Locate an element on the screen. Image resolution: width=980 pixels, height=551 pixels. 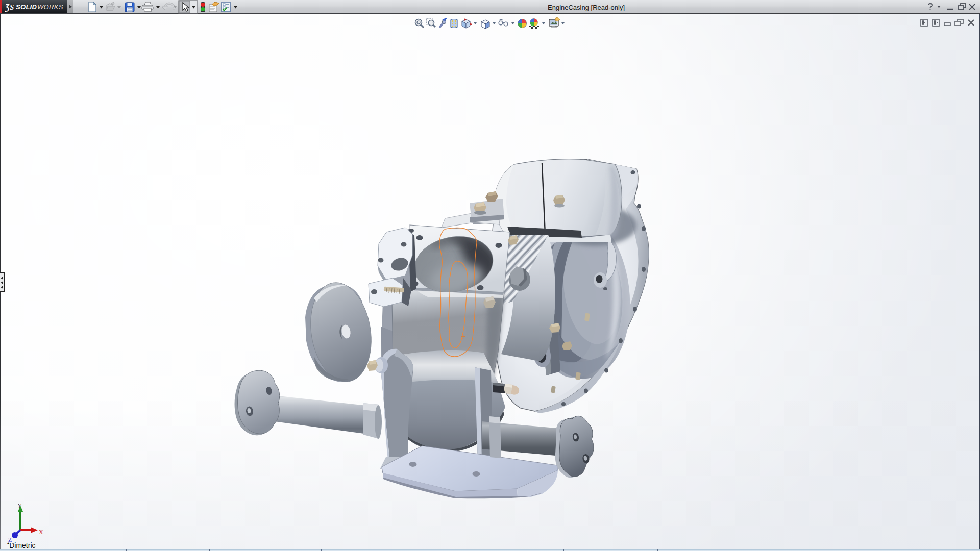
svg-text: S is located at coordinates (12, 7).